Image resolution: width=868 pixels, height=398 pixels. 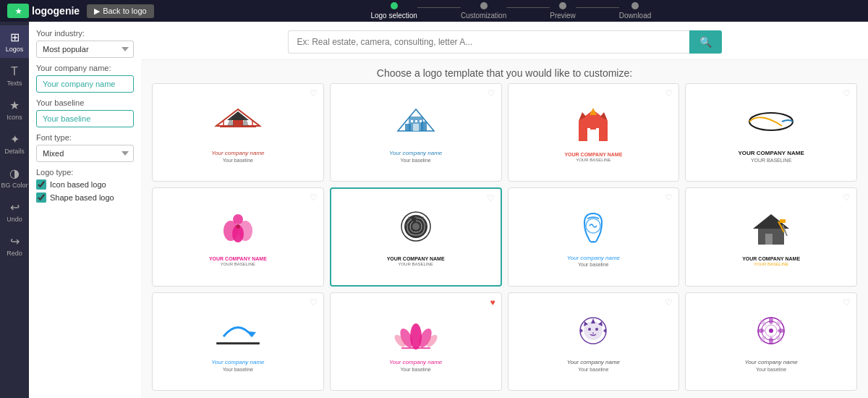 I want to click on back-button: ▶ Back to logo, so click(x=120, y=12).